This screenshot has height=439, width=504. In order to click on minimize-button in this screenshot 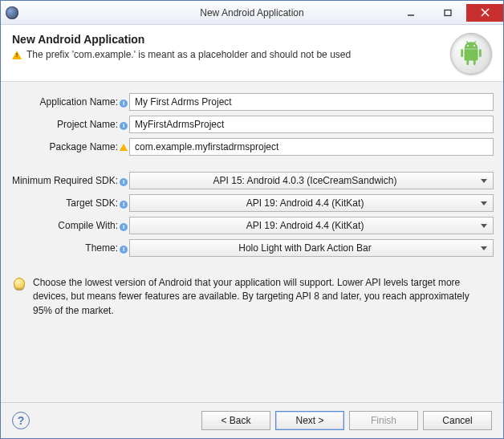, I will do `click(411, 13)`.